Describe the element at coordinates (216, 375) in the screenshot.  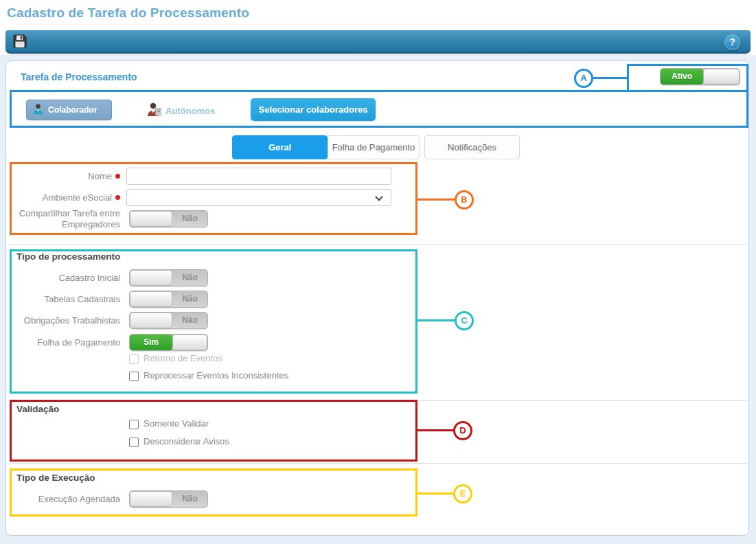
I see `checkbox-reprocessar-eventos-label: Reprocessar Eventos Inconsistentes` at that location.